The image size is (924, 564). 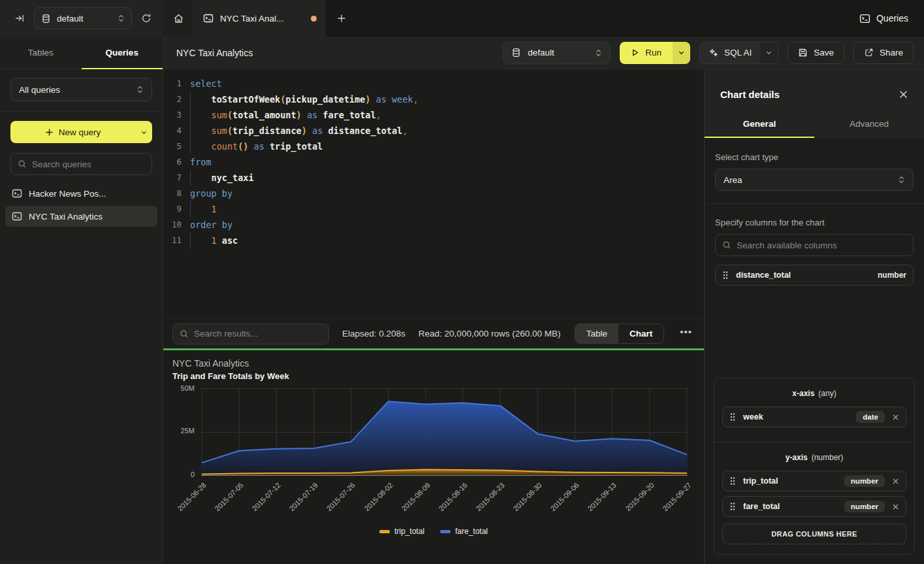 I want to click on results-more-button: •••, so click(x=686, y=334).